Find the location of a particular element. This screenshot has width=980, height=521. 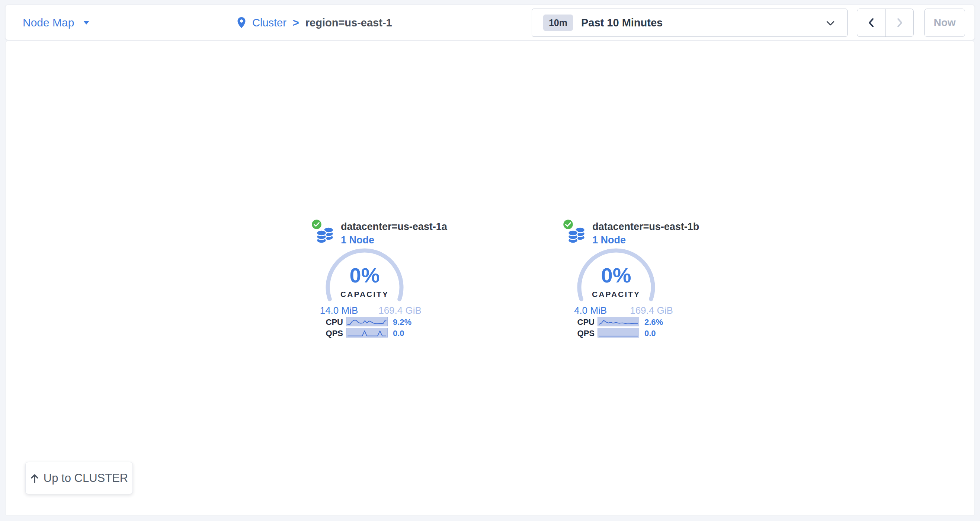

time-next-button is located at coordinates (900, 23).